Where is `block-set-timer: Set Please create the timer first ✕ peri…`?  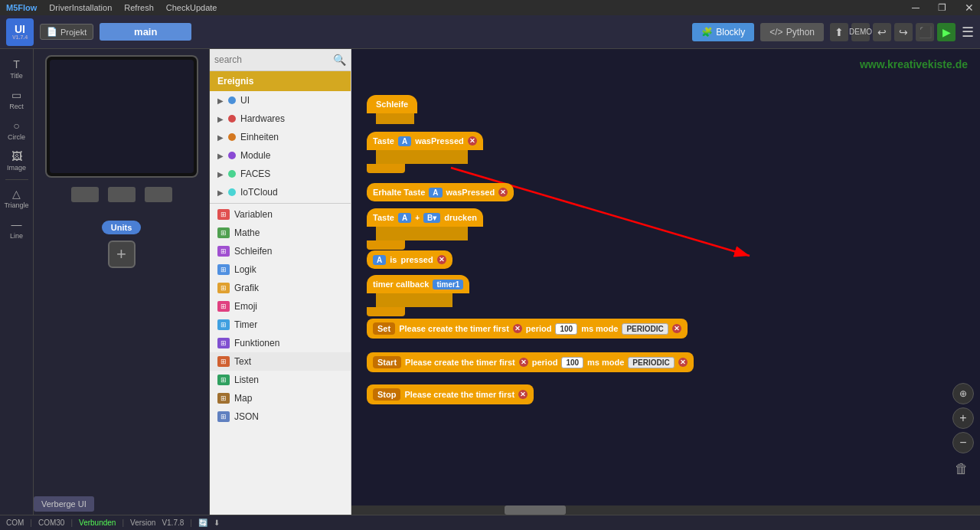 block-set-timer: Set Please create the timer first ✕ peri… is located at coordinates (527, 329).